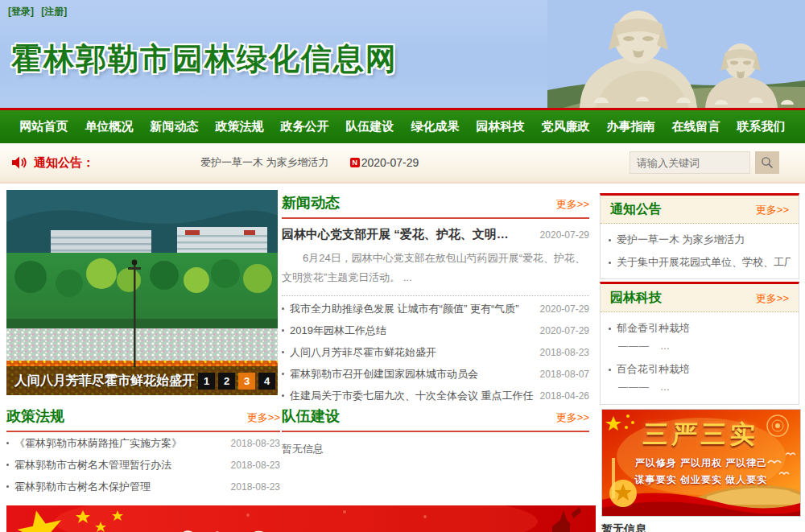 The height and width of the screenshot is (532, 805). What do you see at coordinates (355, 163) in the screenshot?
I see `new-icon: N` at bounding box center [355, 163].